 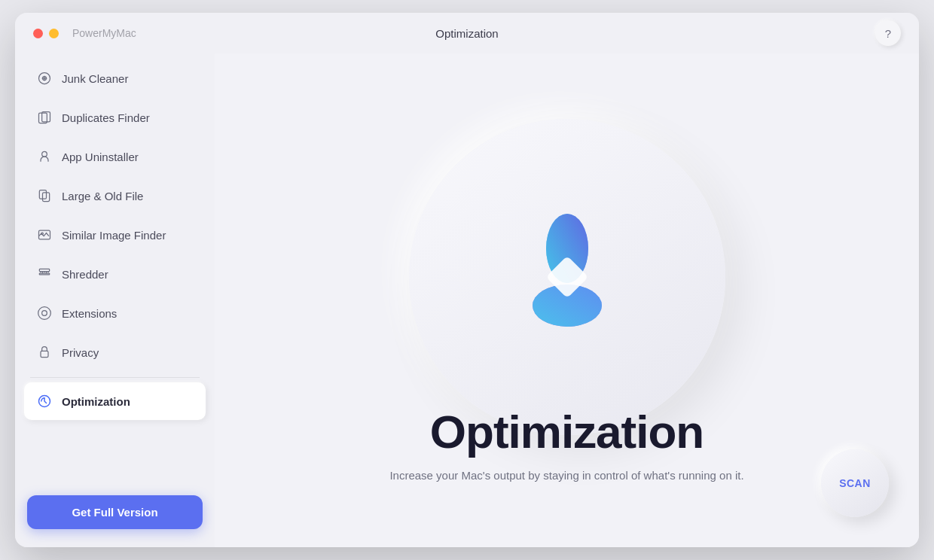 I want to click on sidebar-label-optimization: Optimization, so click(x=96, y=402).